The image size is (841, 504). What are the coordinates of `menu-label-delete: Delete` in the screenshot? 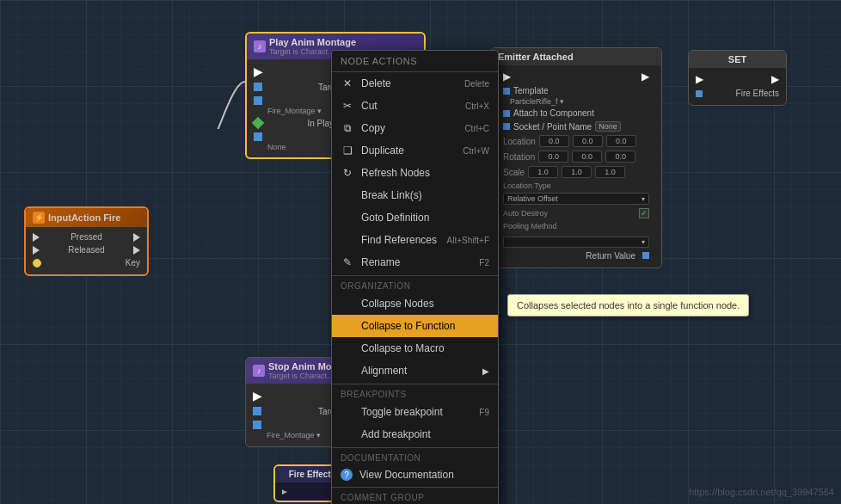 It's located at (377, 83).